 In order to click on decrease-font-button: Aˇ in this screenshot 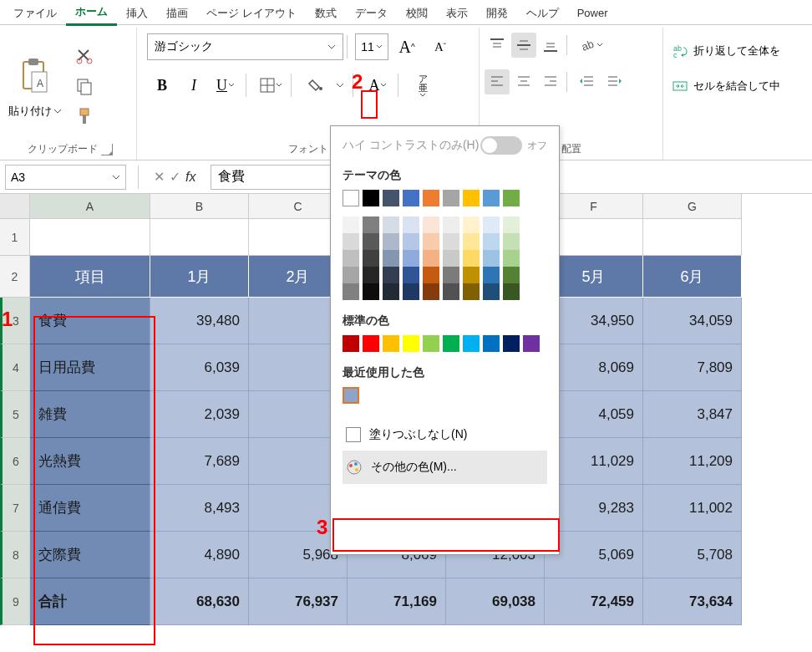, I will do `click(440, 47)`.